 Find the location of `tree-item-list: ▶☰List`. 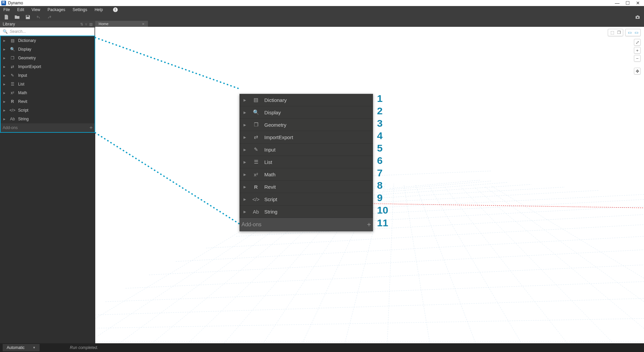

tree-item-list: ▶☰List is located at coordinates (48, 84).